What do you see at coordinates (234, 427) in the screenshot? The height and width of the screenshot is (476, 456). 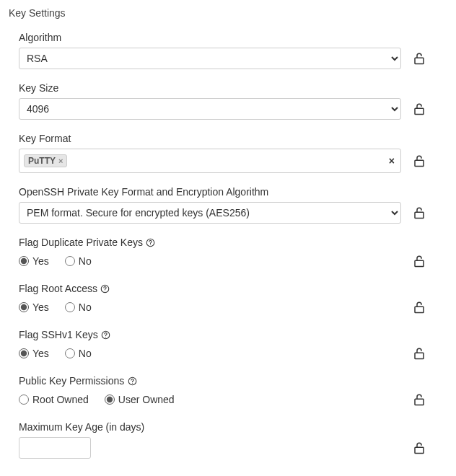 I see `max-key-age-label: Maximum Key Age (in days)` at bounding box center [234, 427].